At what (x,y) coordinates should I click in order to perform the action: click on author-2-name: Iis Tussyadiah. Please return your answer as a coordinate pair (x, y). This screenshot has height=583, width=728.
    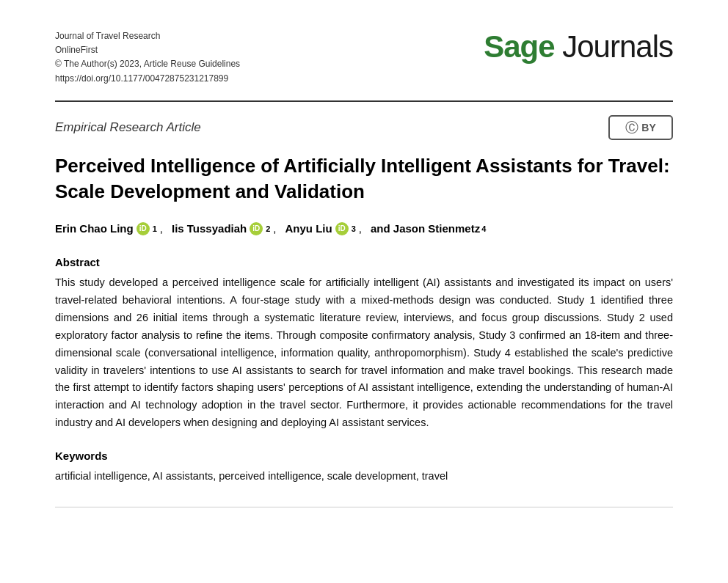
    Looking at the image, I should click on (209, 229).